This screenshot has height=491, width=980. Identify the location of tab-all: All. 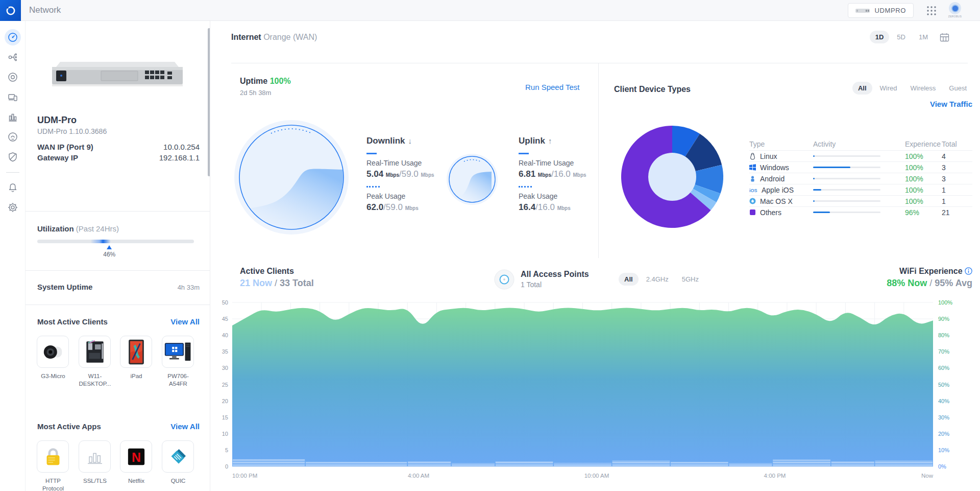
(863, 88).